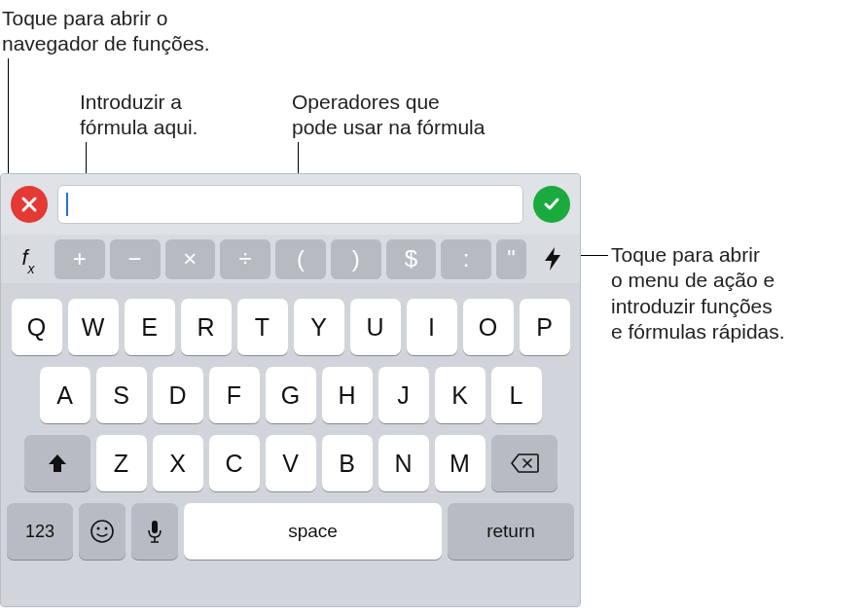  What do you see at coordinates (190, 259) in the screenshot?
I see `op-label: ×` at bounding box center [190, 259].